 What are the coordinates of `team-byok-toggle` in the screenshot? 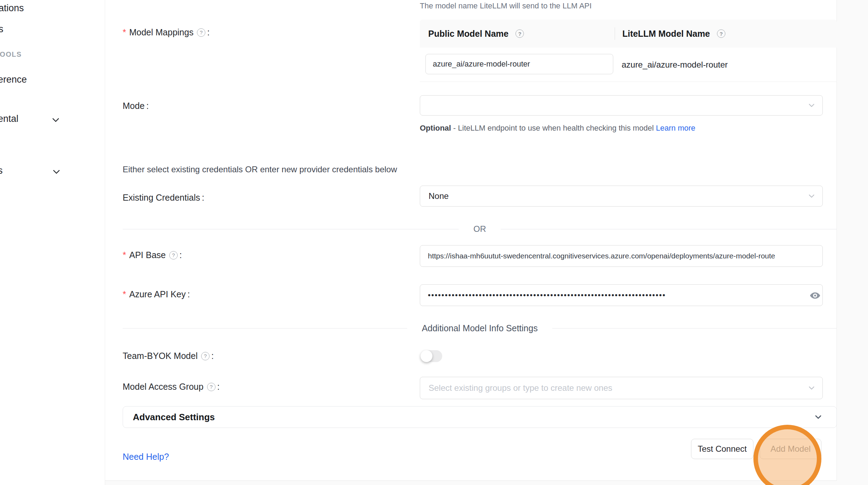 It's located at (431, 356).